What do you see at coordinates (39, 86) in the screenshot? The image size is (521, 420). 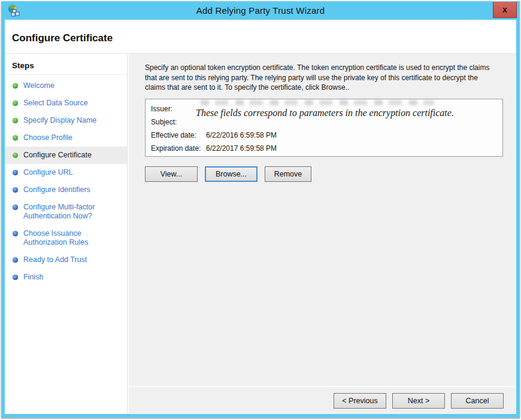 I see `step-label: Welcome` at bounding box center [39, 86].